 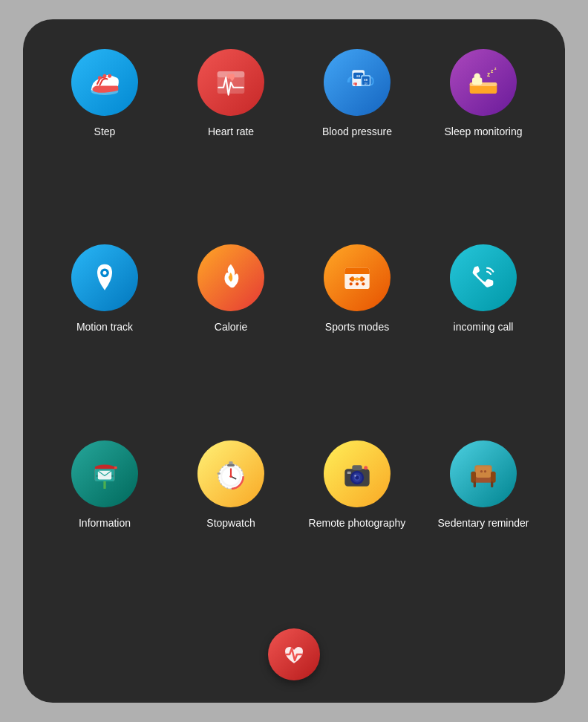 I want to click on incoming-call-label: incoming call, so click(x=484, y=327).